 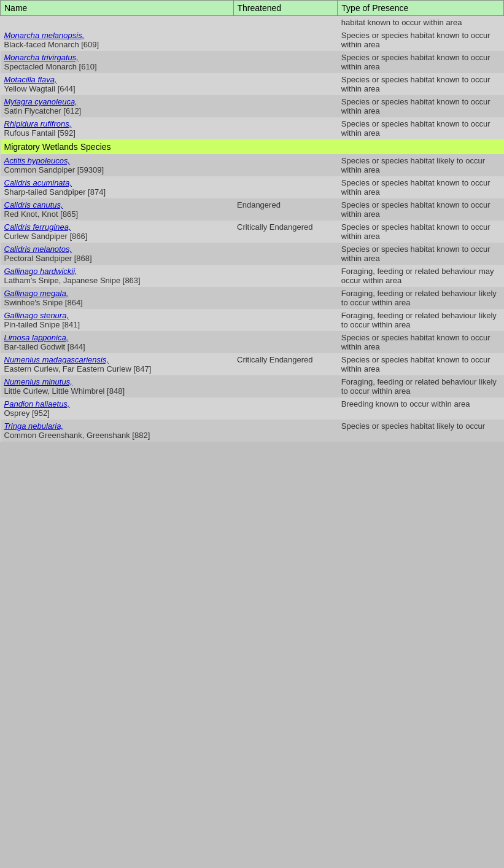 What do you see at coordinates (38, 382) in the screenshot?
I see `species-link: Numenius minutus,` at bounding box center [38, 382].